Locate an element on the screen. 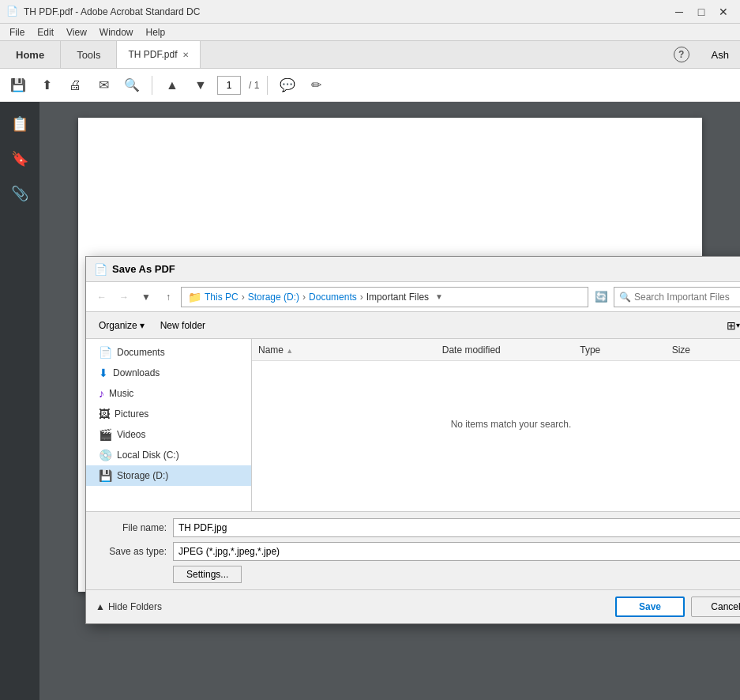 The image size is (740, 700). path-dropdown-icon: ▼ is located at coordinates (439, 297).